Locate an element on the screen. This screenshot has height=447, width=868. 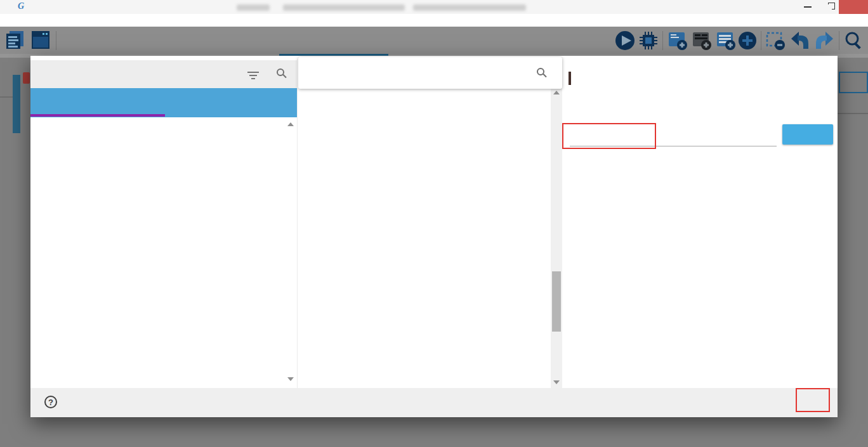
dialog-footer: ? is located at coordinates (434, 403).